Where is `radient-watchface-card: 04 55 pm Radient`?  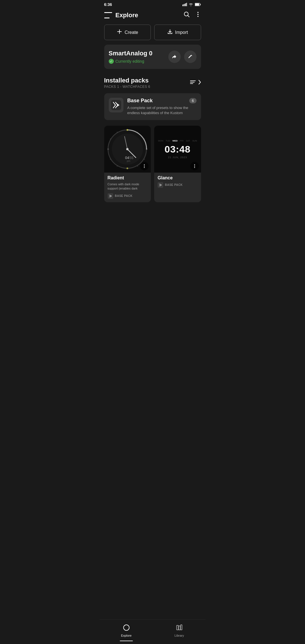
radient-watchface-card: 04 55 pm Radient is located at coordinates (128, 164).